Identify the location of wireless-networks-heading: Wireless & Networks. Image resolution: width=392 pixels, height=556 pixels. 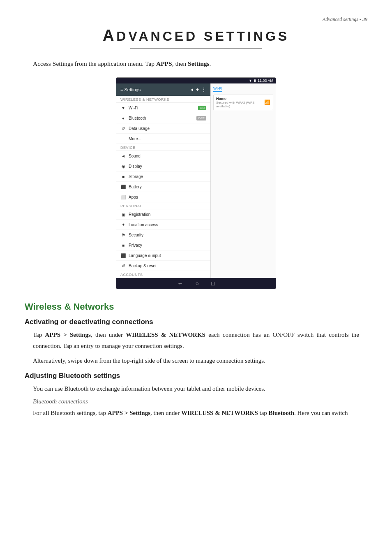
(196, 307).